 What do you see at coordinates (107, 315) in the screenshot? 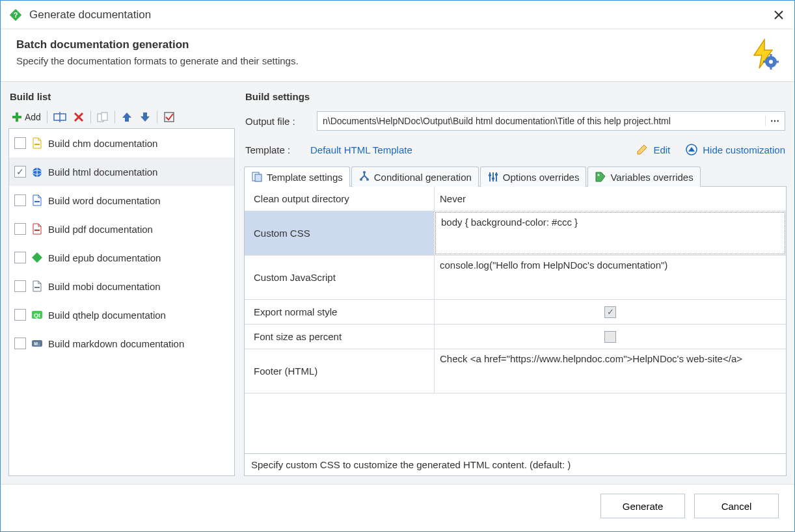
I see `build-item-label: Build qthelp documentation` at bounding box center [107, 315].